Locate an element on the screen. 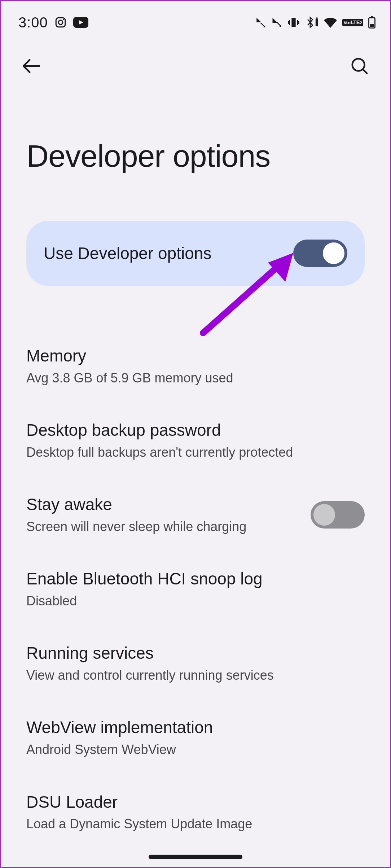  setting-desktop-backup-password: Desktop backup password Desktop full bac… is located at coordinates (196, 440).